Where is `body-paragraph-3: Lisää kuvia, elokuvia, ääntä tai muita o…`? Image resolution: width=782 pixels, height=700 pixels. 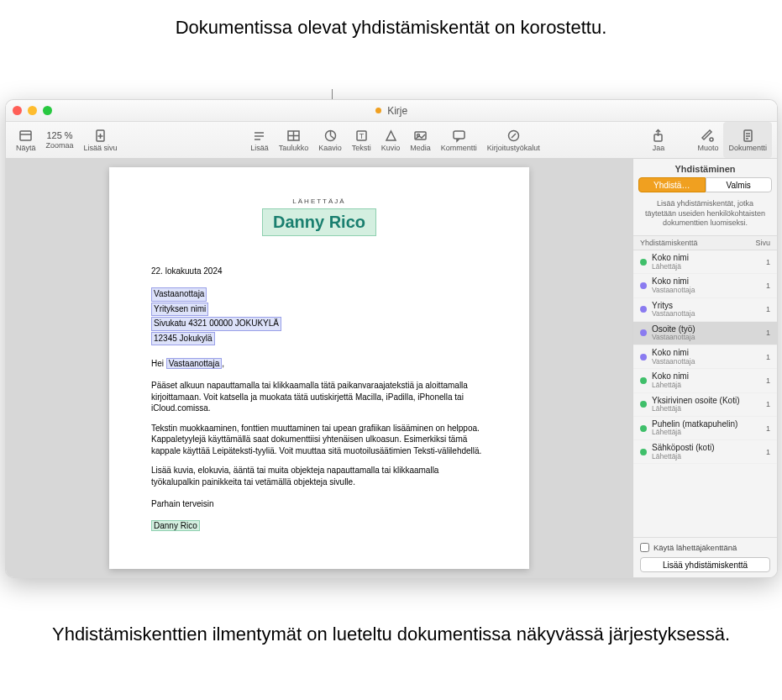 body-paragraph-3: Lisää kuvia, elokuvia, ääntä tai muita o… is located at coordinates (319, 476).